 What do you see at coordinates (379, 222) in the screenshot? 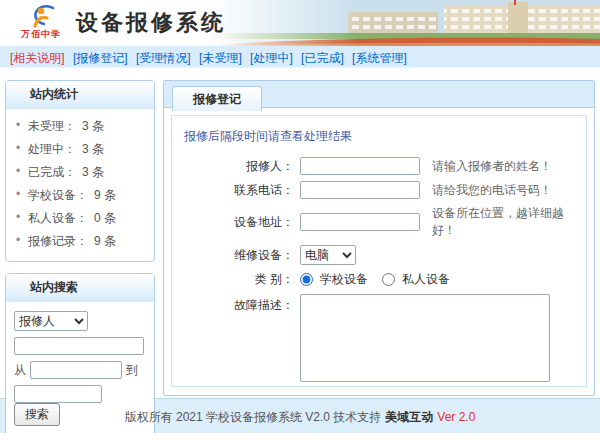
I see `address-row: 设备地址： 设备所在位置，越详细越好！` at bounding box center [379, 222].